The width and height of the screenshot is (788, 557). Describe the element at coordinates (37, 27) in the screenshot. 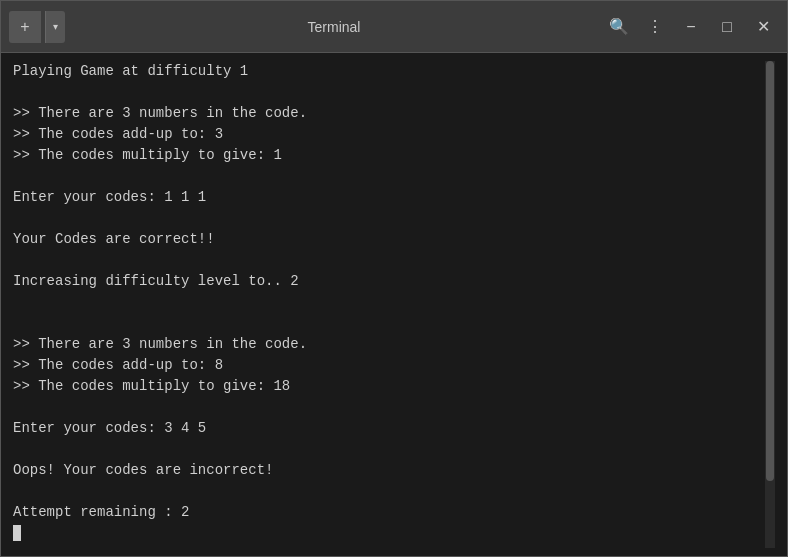

I see `titlebar-left: + ▾` at that location.